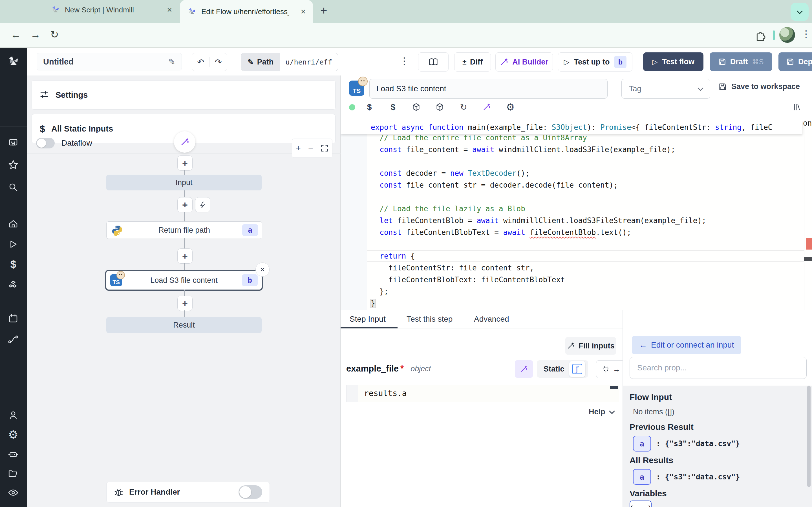 This screenshot has width=812, height=507. I want to click on scrollbar-thumb, so click(808, 259).